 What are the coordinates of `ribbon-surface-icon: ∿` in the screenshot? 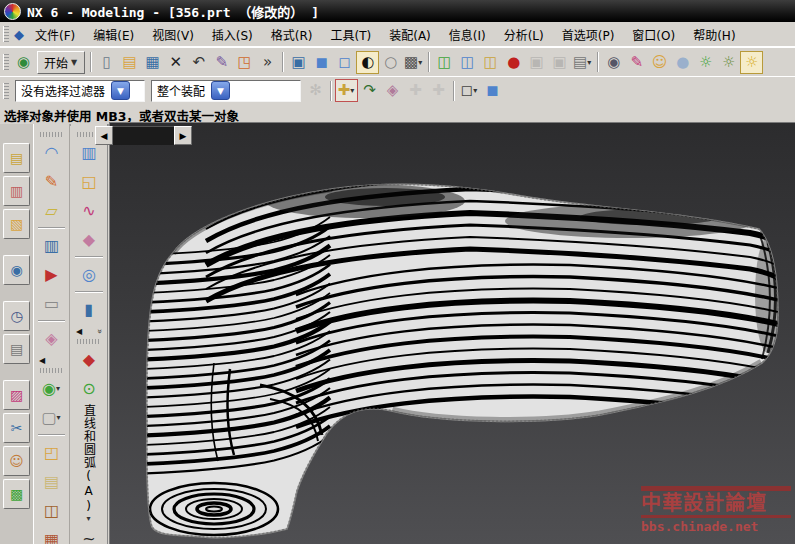 It's located at (89, 210).